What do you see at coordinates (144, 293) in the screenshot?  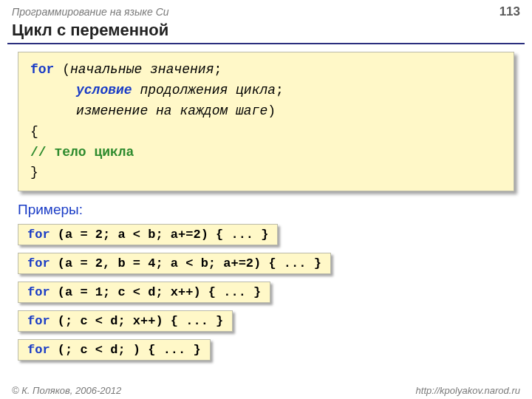 I see `example-3: for (a = 1; c < d; x++) { ... }` at bounding box center [144, 293].